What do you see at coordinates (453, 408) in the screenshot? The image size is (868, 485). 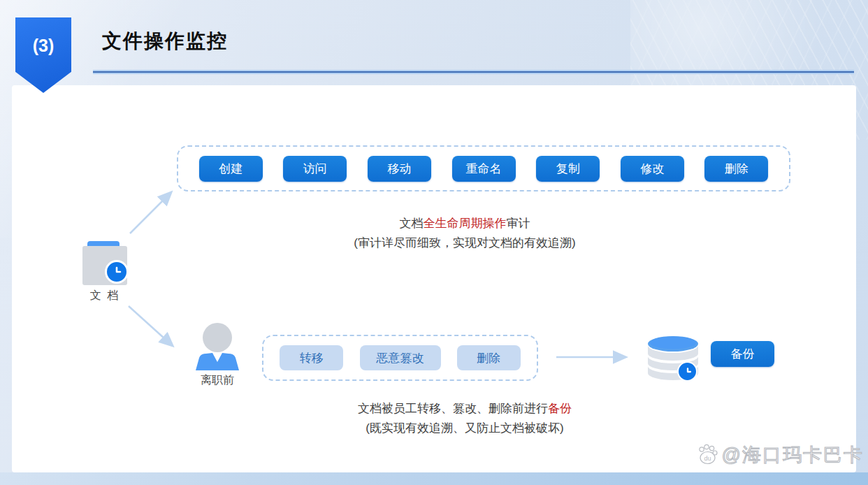 I see `caption-text: 文档被员工转移、篡改、删除前进行` at bounding box center [453, 408].